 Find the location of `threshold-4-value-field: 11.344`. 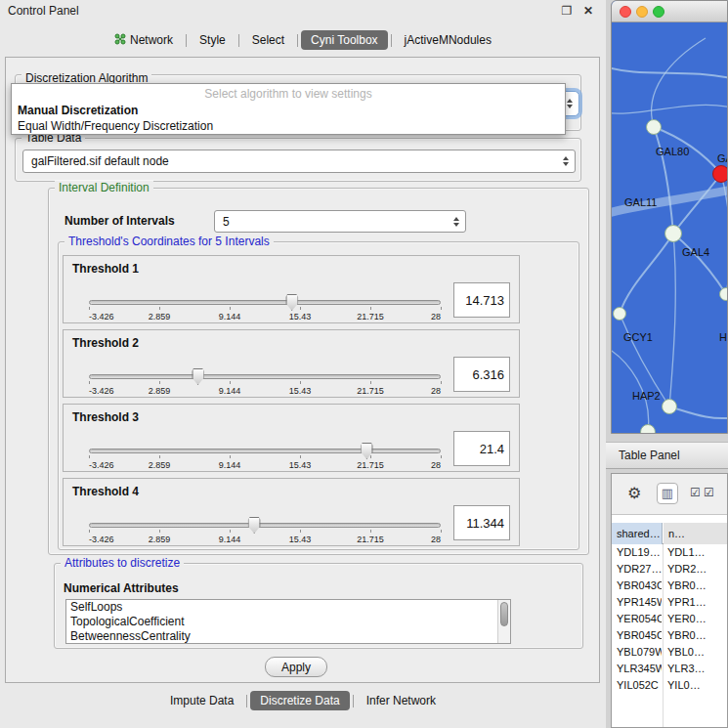

threshold-4-value-field: 11.344 is located at coordinates (482, 523).